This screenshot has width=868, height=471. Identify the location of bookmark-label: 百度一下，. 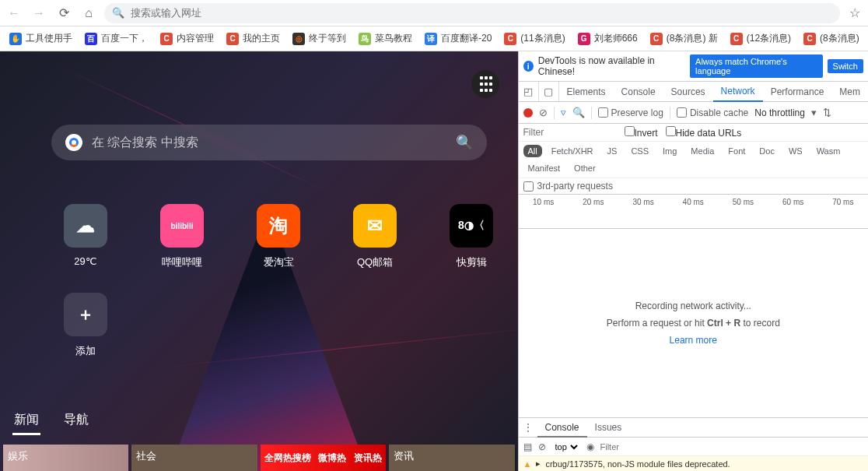
(124, 39).